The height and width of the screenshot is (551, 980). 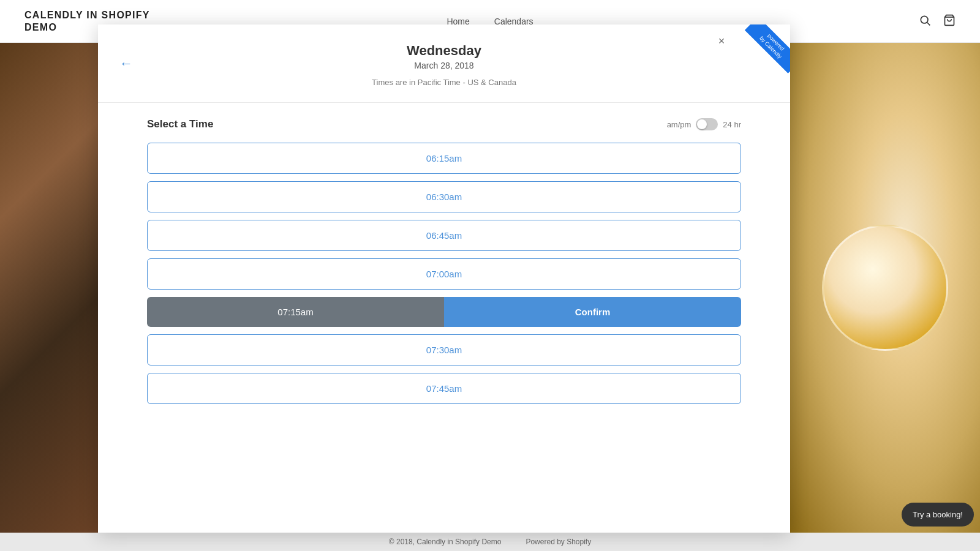 I want to click on toggle-switch, so click(x=707, y=124).